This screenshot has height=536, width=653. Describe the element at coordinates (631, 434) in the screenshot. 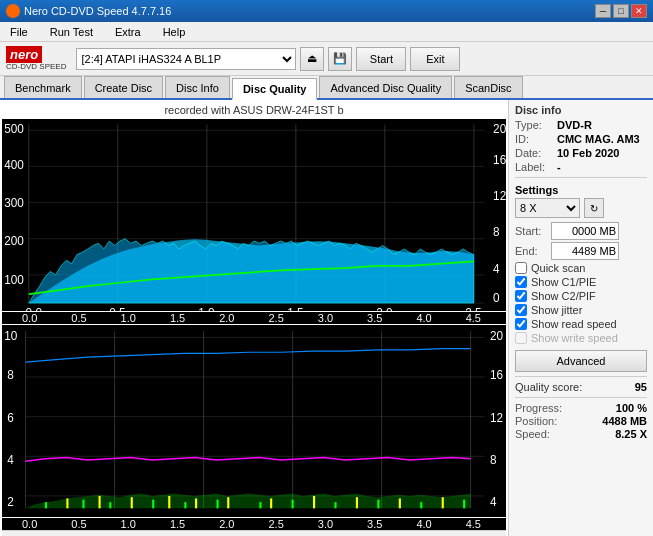

I see `speed-value: 8.25 X` at that location.